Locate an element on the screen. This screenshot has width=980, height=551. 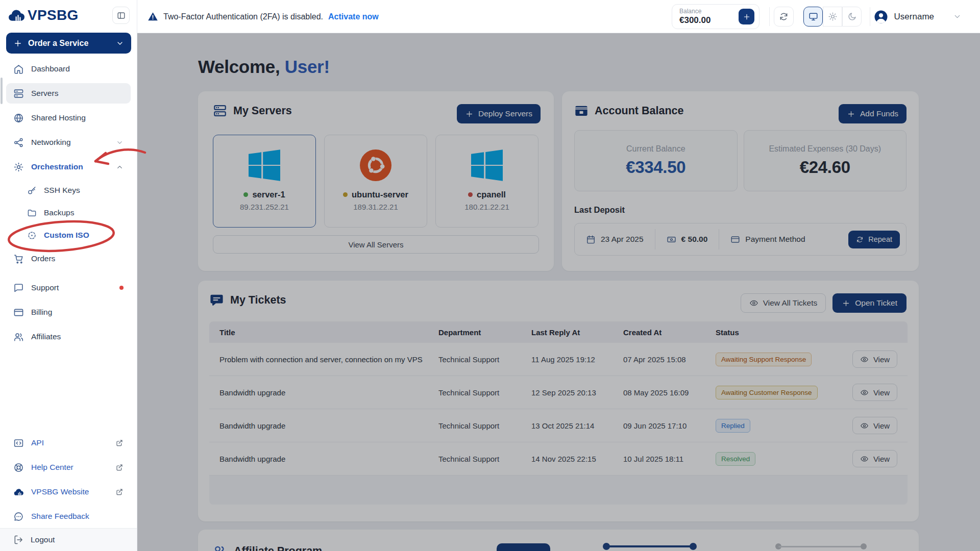
view-all-tickets-button: View All Tickets is located at coordinates (783, 303).